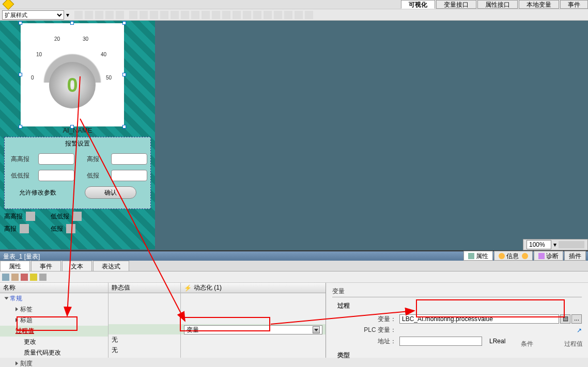 This screenshot has width=588, height=367. Describe the element at coordinates (33, 15) in the screenshot. I see `style-select: 扩展样式` at that location.